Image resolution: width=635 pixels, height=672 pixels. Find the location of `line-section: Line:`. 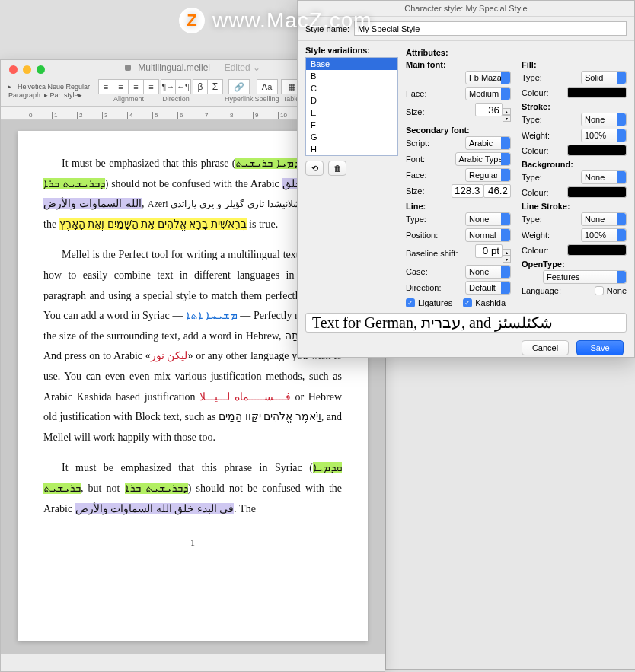

line-section: Line: is located at coordinates (458, 205).